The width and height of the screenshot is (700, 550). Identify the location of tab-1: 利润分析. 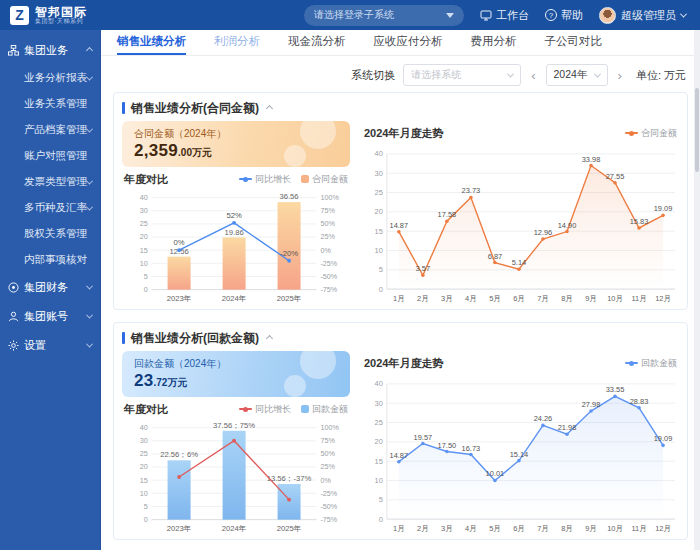
(237, 42).